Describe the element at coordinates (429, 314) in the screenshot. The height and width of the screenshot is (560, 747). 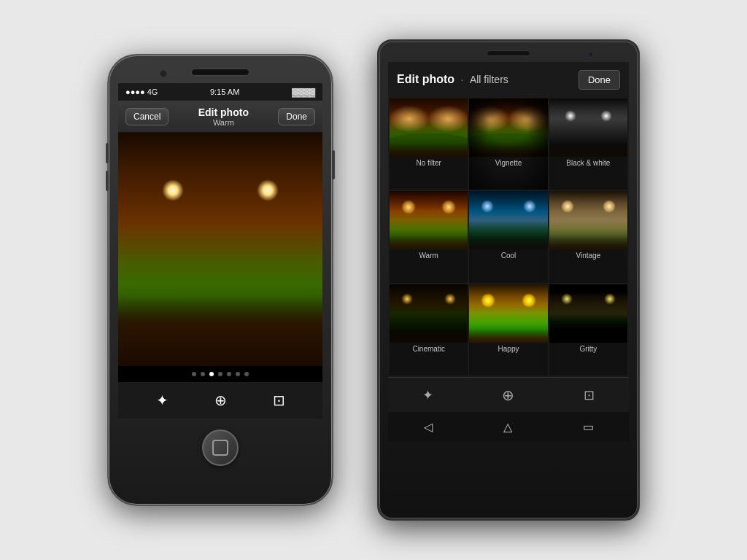
I see `filter-thumb-cinematic` at that location.